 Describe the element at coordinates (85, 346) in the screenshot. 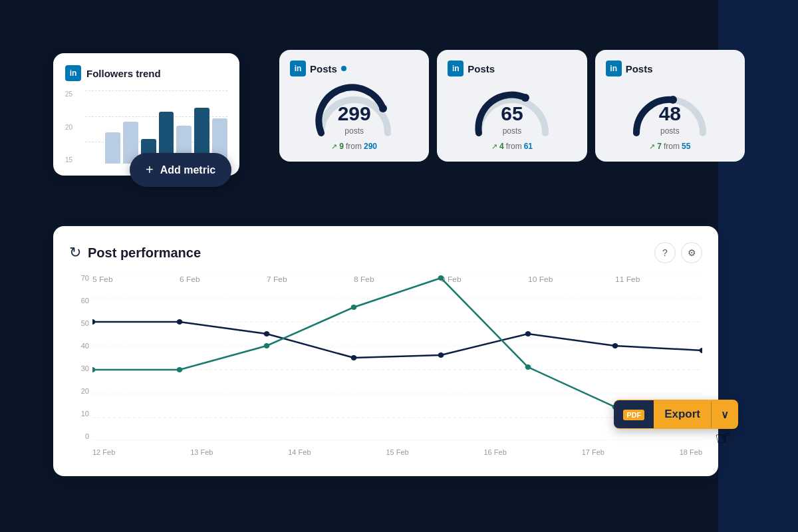

I see `y-tick-40: 40` at that location.